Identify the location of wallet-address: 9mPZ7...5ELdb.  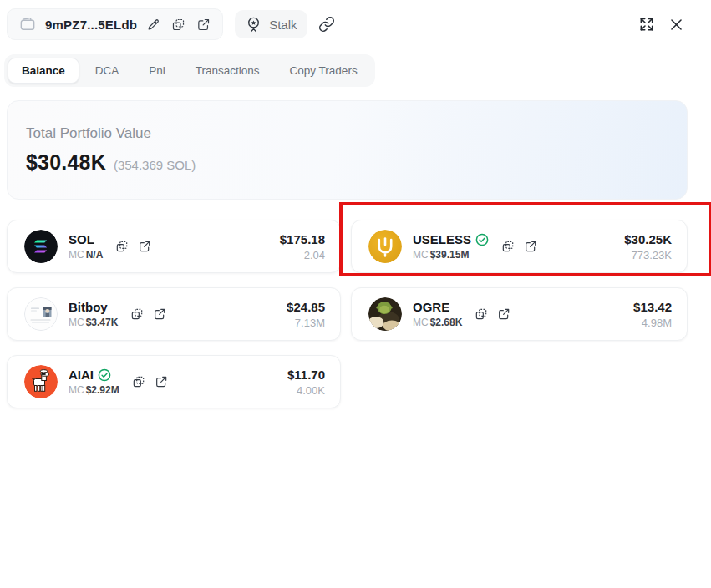
(91, 25).